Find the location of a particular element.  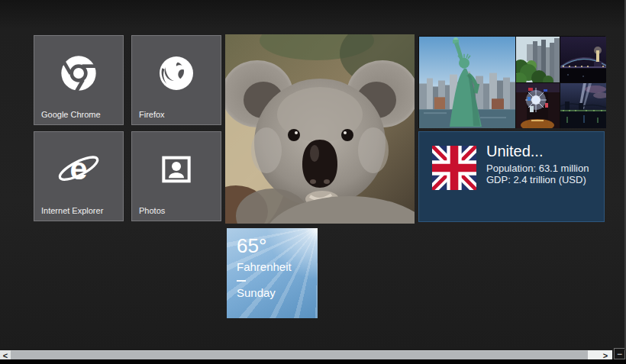

country-title: United... is located at coordinates (537, 151).